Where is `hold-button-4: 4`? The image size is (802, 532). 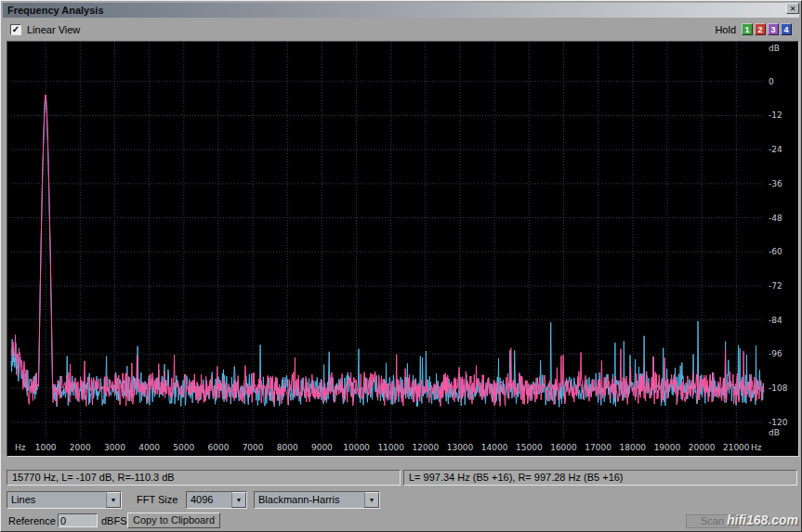 hold-button-4: 4 is located at coordinates (786, 30).